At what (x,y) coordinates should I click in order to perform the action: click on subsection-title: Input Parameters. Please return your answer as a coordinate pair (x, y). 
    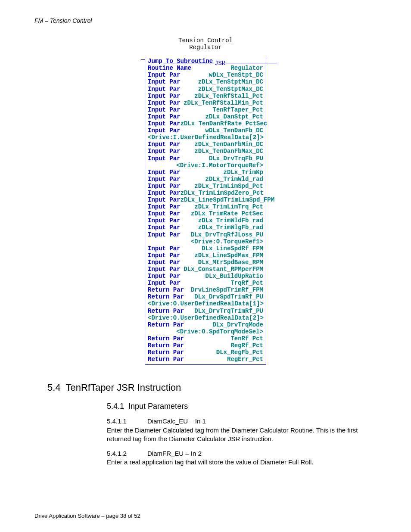
    Looking at the image, I should click on (158, 406).